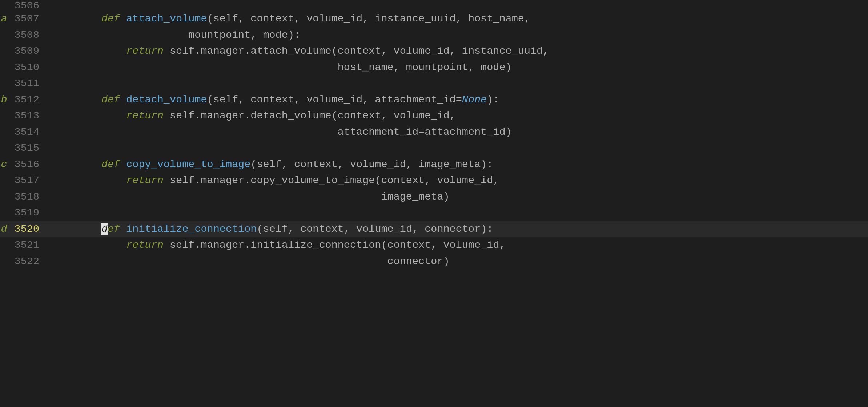 The width and height of the screenshot is (868, 407). I want to click on code-text: image_meta), so click(246, 197).